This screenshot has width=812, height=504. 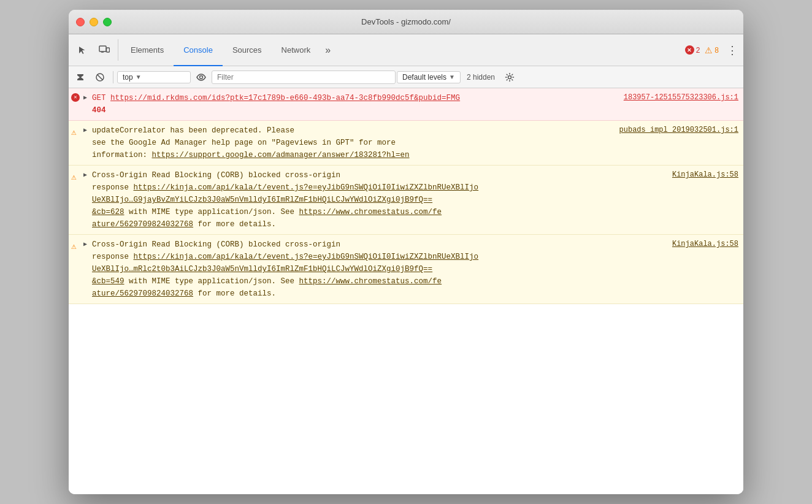 What do you see at coordinates (415, 143) in the screenshot?
I see `warn-correlator-content: pubads_impl_2019032501.js:1 updateCorrel…` at bounding box center [415, 143].